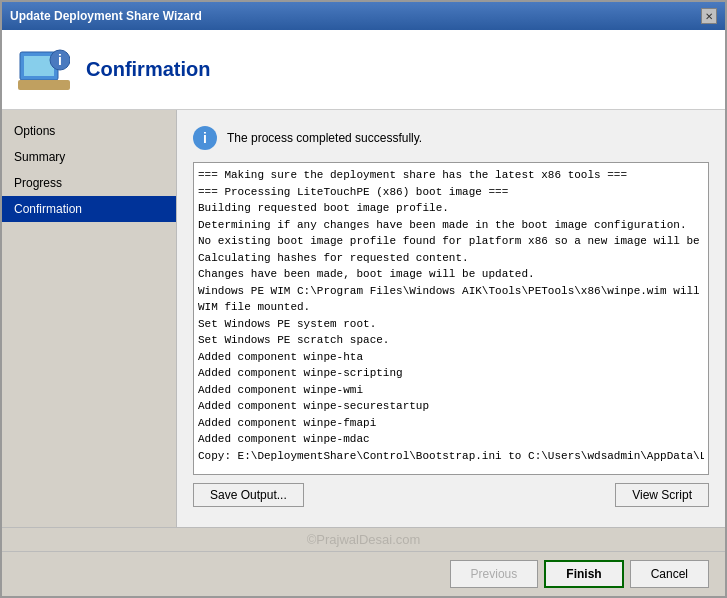 This screenshot has width=727, height=598. What do you see at coordinates (494, 574) in the screenshot?
I see `previous-button: Previous` at bounding box center [494, 574].